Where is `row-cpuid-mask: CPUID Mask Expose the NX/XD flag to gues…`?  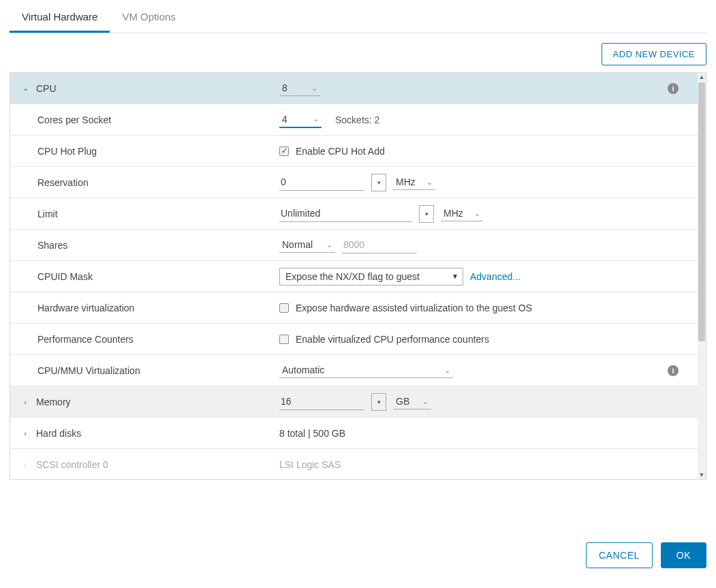 row-cpuid-mask: CPUID Mask Expose the NX/XD flag to gues… is located at coordinates (354, 277).